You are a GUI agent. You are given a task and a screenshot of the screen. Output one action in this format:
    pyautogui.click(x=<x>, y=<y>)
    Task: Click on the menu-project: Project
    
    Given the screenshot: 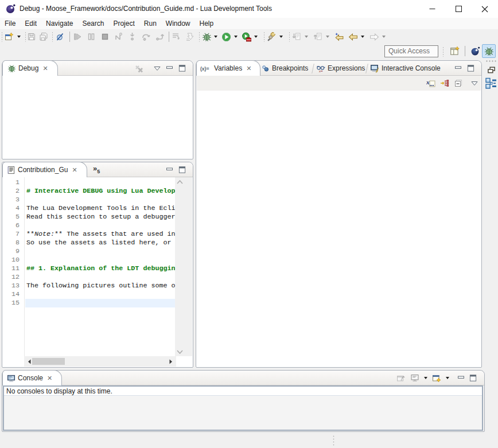 What is the action you would take?
    pyautogui.click(x=124, y=24)
    